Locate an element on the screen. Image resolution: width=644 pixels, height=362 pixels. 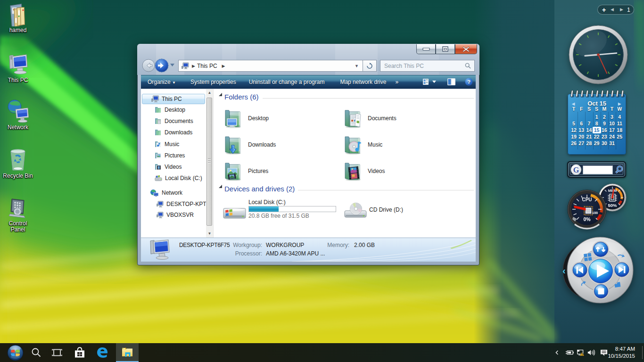
svg-text: 100 is located at coordinates (595, 213).